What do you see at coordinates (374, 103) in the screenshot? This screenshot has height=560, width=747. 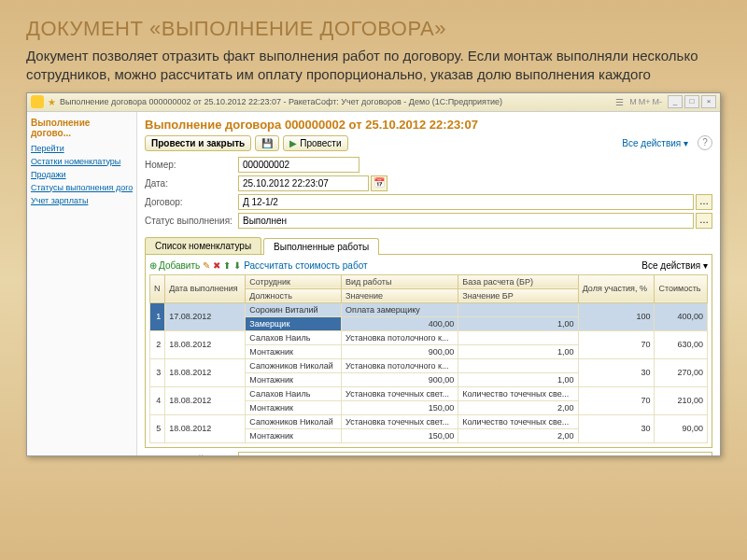 I see `titlebar: ★ Выполнение договора 000000002 от 25.10…` at bounding box center [374, 103].